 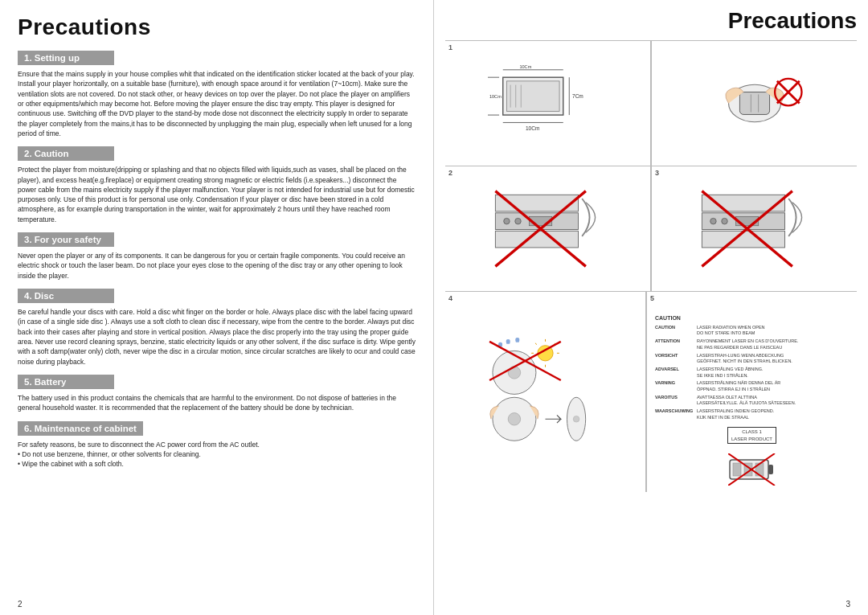 What do you see at coordinates (217, 27) in the screenshot?
I see `left-title: Precautions` at bounding box center [217, 27].